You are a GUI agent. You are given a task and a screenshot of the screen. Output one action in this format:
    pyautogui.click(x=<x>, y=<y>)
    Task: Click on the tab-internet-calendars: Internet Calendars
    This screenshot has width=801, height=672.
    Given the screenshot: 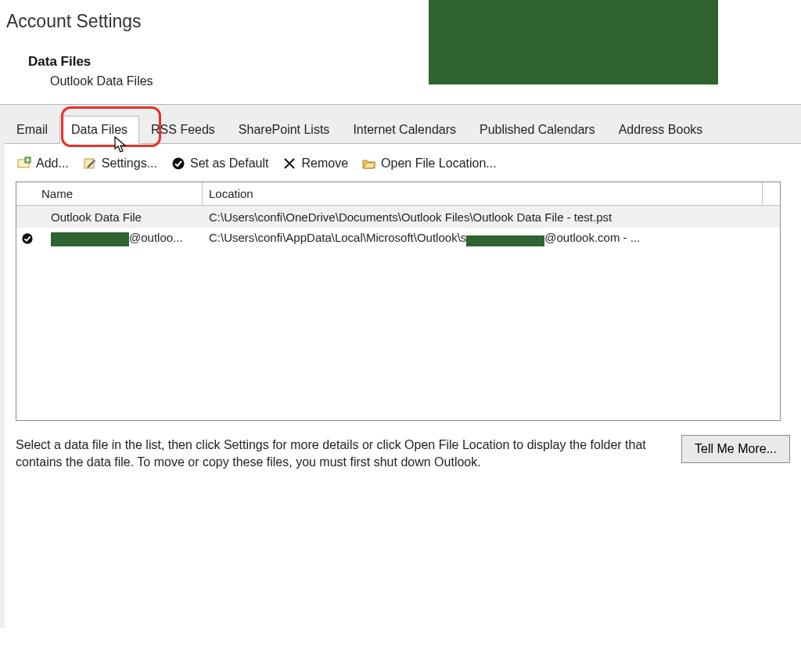 What is the action you would take?
    pyautogui.click(x=404, y=130)
    